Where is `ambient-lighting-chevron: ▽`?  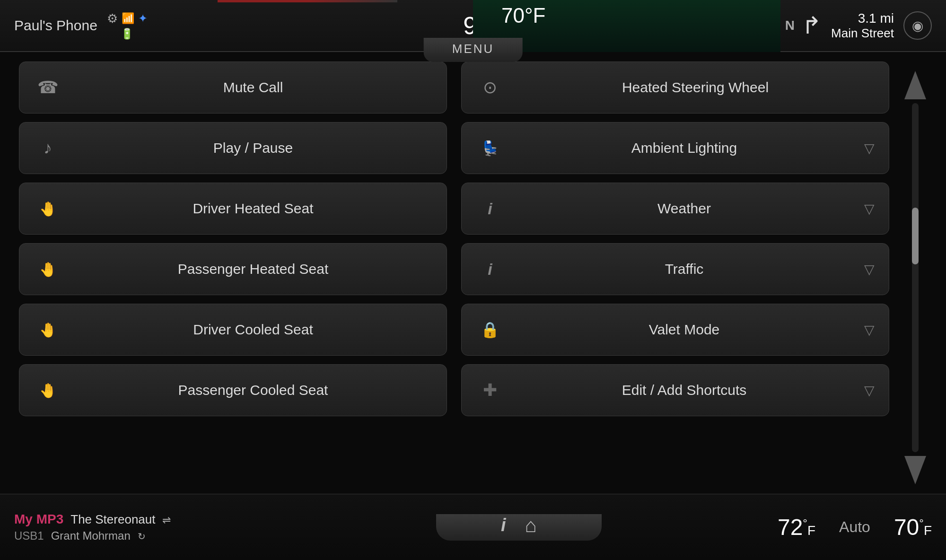
ambient-lighting-chevron: ▽ is located at coordinates (869, 149).